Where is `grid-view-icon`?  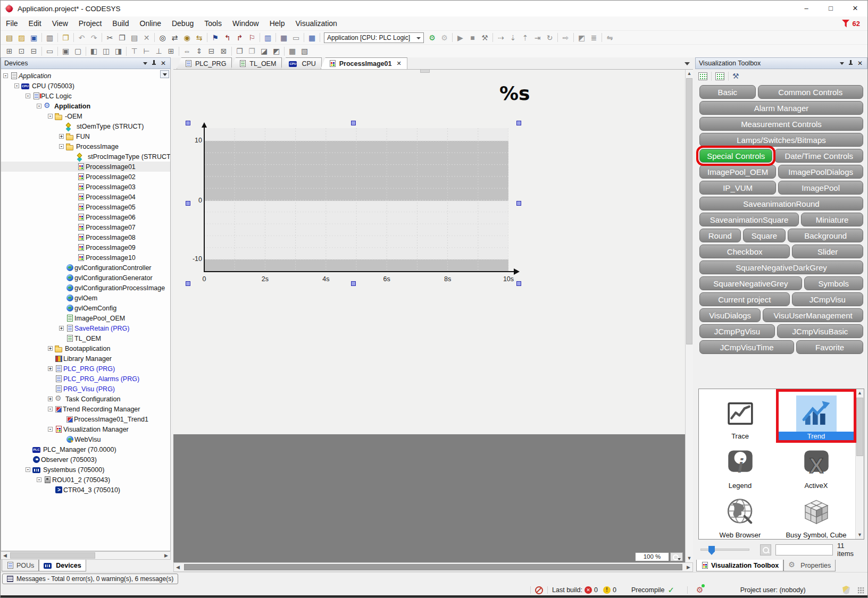
grid-view-icon is located at coordinates (703, 77).